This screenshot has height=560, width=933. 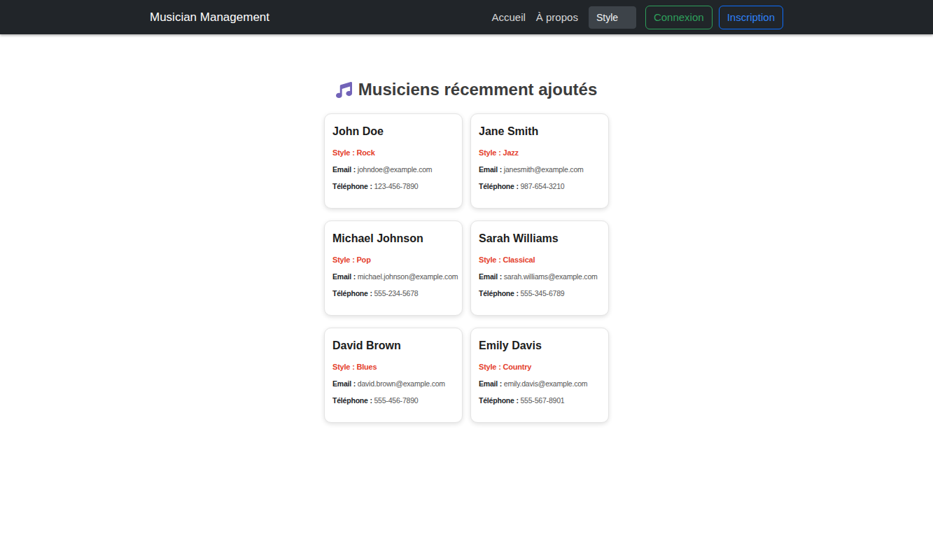 I want to click on musician-card: Sarah Williams Style : Classical Email :…, so click(x=540, y=268).